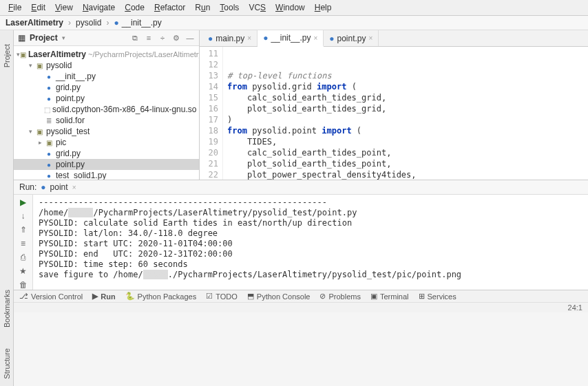  Describe the element at coordinates (51, 296) in the screenshot. I see `bottom-version-control: ⎇ Version Control` at that location.